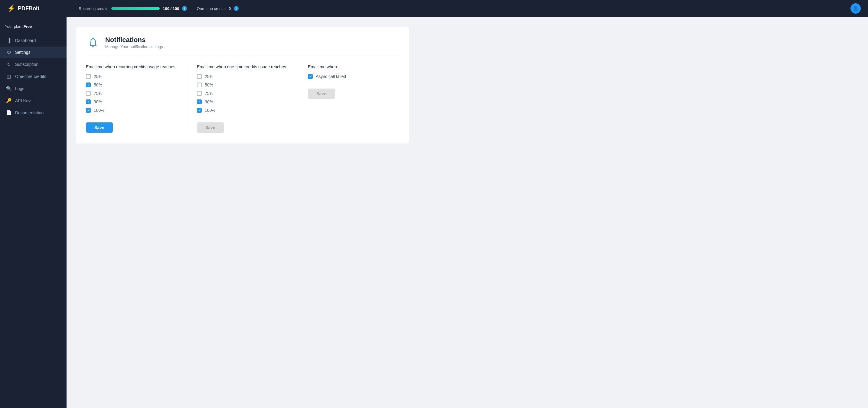 The height and width of the screenshot is (408, 868). Describe the element at coordinates (131, 110) in the screenshot. I see `recurring-100-row: 100%` at that location.